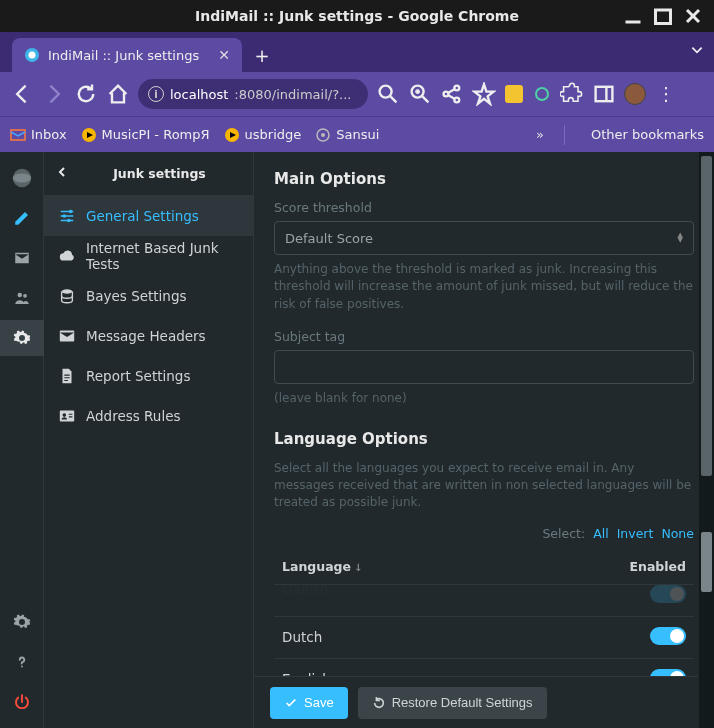  I want to click on back-button, so click(22, 94).